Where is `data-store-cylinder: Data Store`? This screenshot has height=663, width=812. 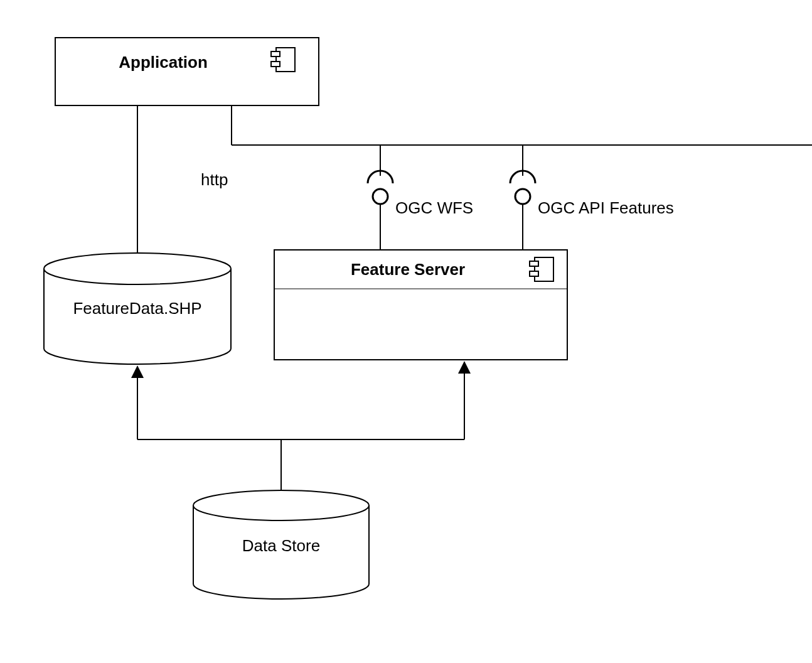 data-store-cylinder: Data Store is located at coordinates (281, 545).